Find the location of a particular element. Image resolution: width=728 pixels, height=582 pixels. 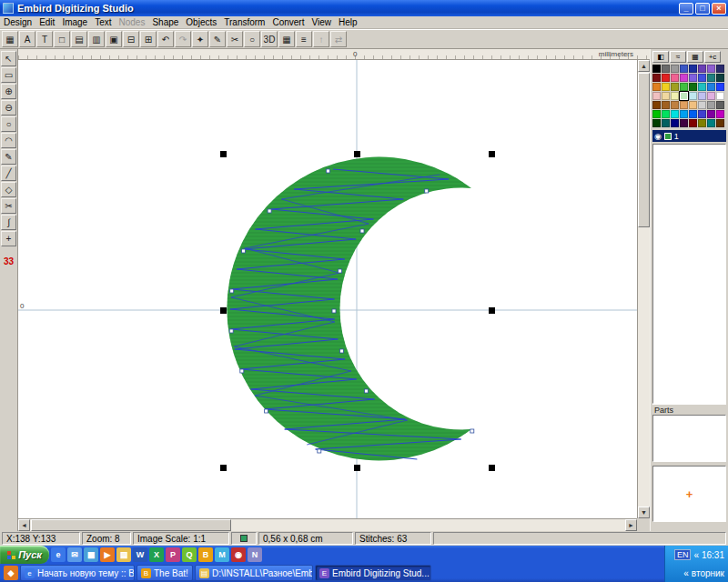

zoom-in-icon: ⊕ is located at coordinates (9, 91).